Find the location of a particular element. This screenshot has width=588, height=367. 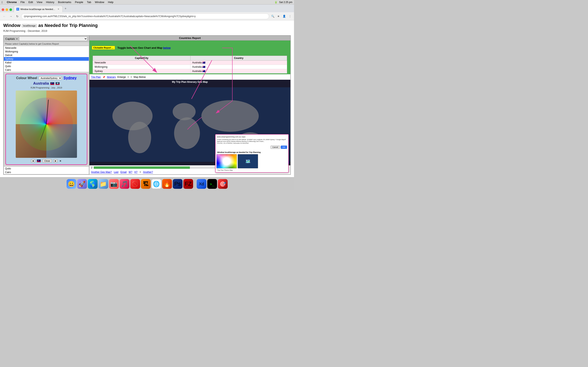

menu-help: Help is located at coordinates (111, 2).